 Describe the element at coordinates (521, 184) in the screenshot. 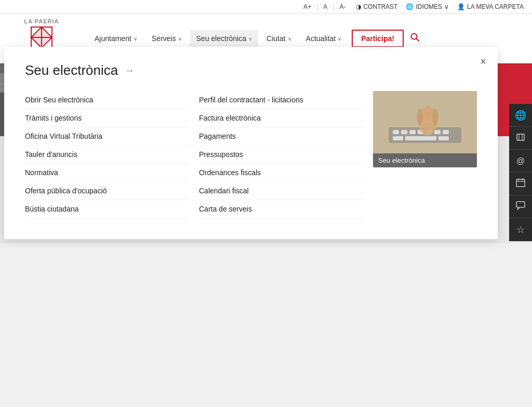

I see `sidebar-calendar-button` at that location.